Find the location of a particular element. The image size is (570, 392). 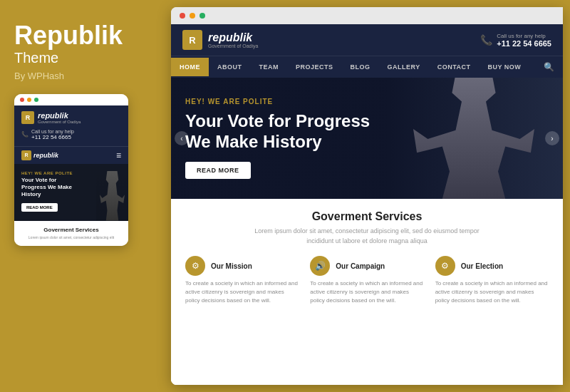

mobile-nav-logo: R republik is located at coordinates (40, 155).